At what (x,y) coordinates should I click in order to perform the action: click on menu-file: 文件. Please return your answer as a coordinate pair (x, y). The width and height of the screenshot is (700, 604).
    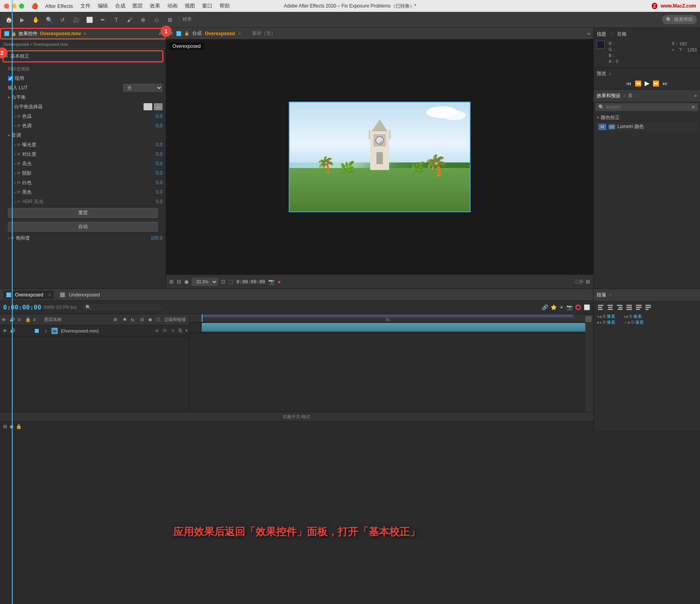
    Looking at the image, I should click on (85, 6).